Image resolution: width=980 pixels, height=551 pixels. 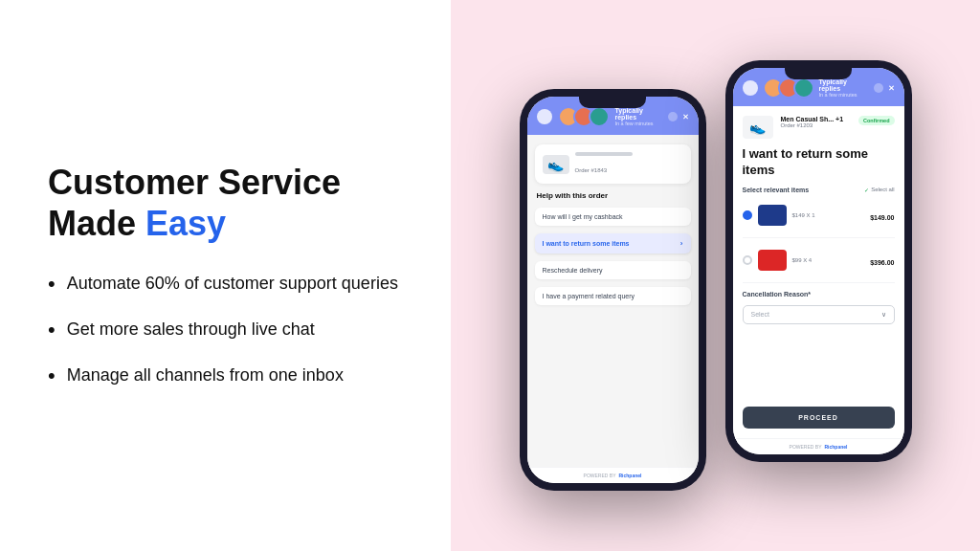 I want to click on close-icon-p2: ✕, so click(x=892, y=88).